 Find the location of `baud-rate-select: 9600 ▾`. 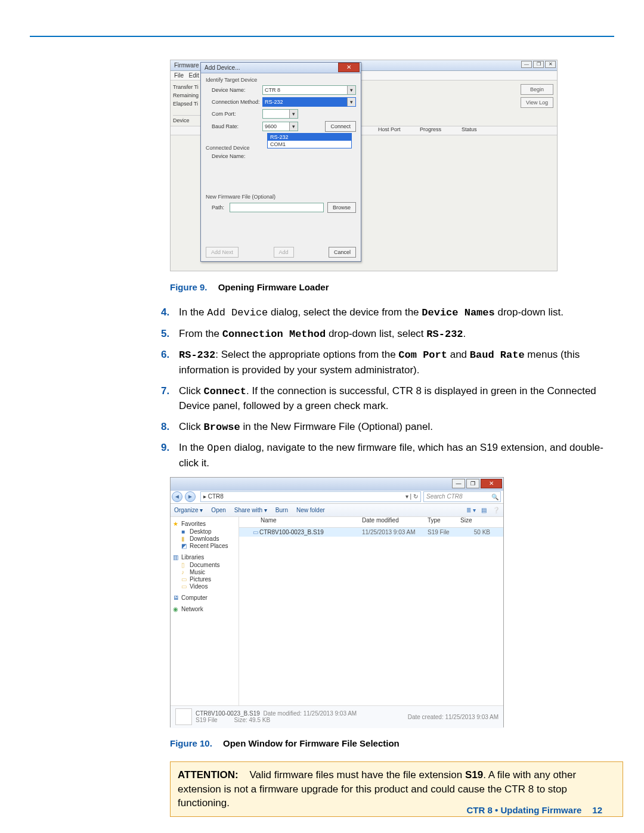

baud-rate-select: 9600 ▾ is located at coordinates (280, 126).